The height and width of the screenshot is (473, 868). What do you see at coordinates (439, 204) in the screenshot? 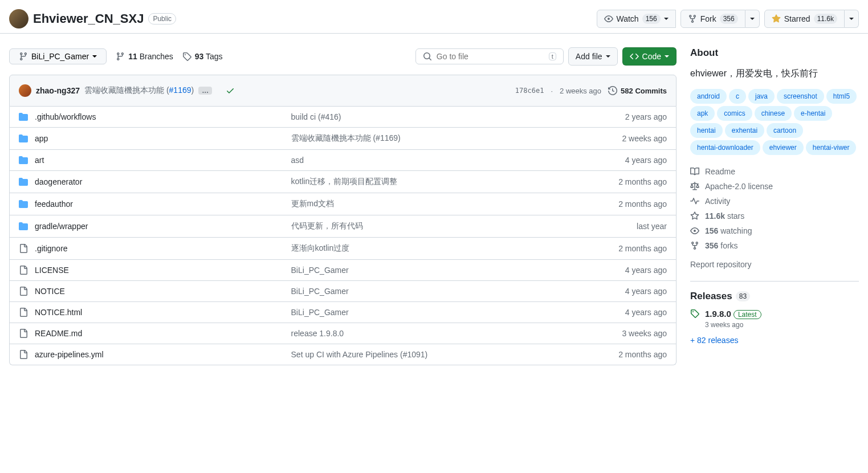
I see `file-commit-msg: 更新md文档` at bounding box center [439, 204].